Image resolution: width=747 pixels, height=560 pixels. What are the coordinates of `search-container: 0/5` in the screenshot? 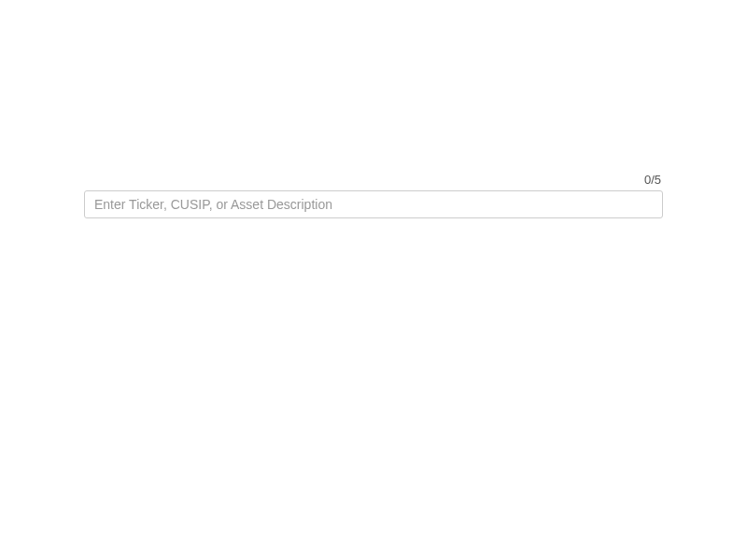 It's located at (374, 196).